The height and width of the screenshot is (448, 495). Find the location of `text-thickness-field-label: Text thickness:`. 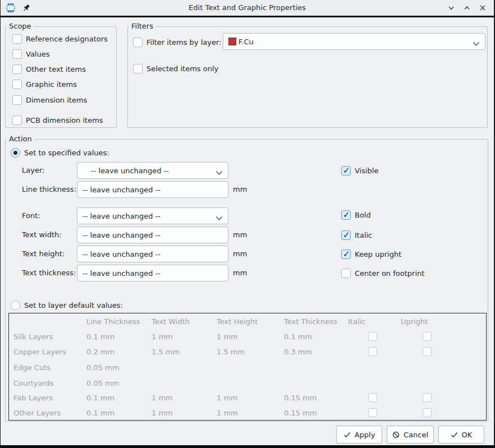

text-thickness-field-label: Text thickness: is located at coordinates (49, 273).